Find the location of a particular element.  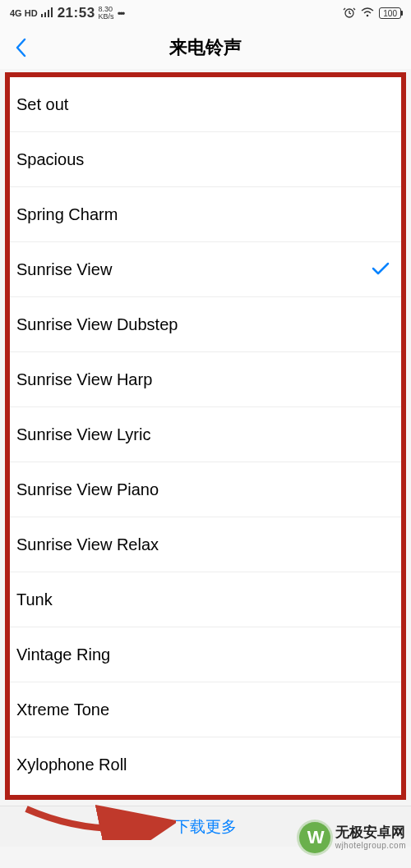

status-bar: 4G HD 21:53 8.30KB/s ••• 100 is located at coordinates (206, 13).